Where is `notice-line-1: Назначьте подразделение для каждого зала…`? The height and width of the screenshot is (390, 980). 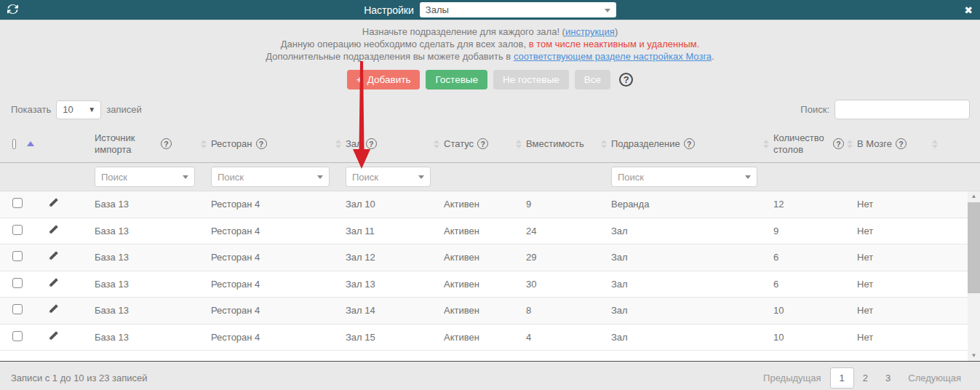
notice-line-1: Назначьте подразделение для каждого зала… is located at coordinates (490, 32).